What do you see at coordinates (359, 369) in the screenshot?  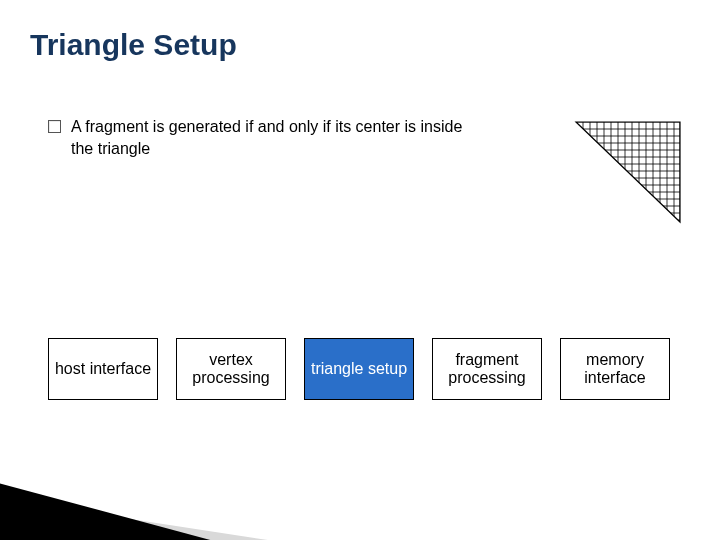 I see `pipeline-row: host interface vertex processing triangl…` at bounding box center [359, 369].